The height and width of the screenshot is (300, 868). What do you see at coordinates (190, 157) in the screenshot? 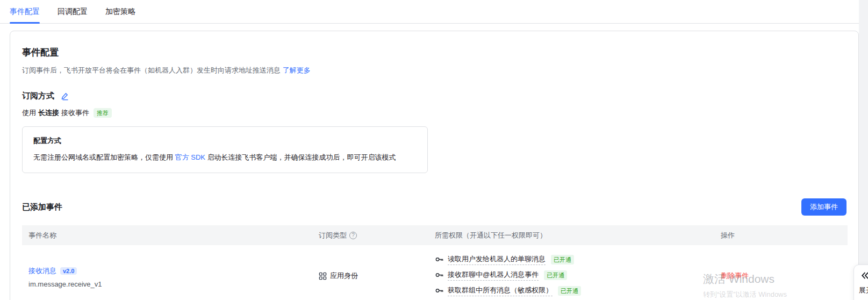
I see `official-sdk-link: 官方 SDK` at bounding box center [190, 157].